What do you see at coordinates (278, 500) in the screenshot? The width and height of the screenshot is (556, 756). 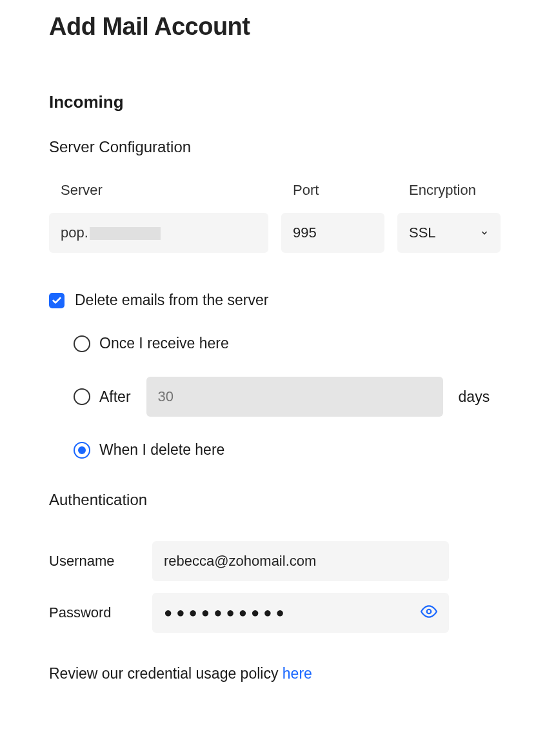 I see `authentication-heading: Authentication` at bounding box center [278, 500].